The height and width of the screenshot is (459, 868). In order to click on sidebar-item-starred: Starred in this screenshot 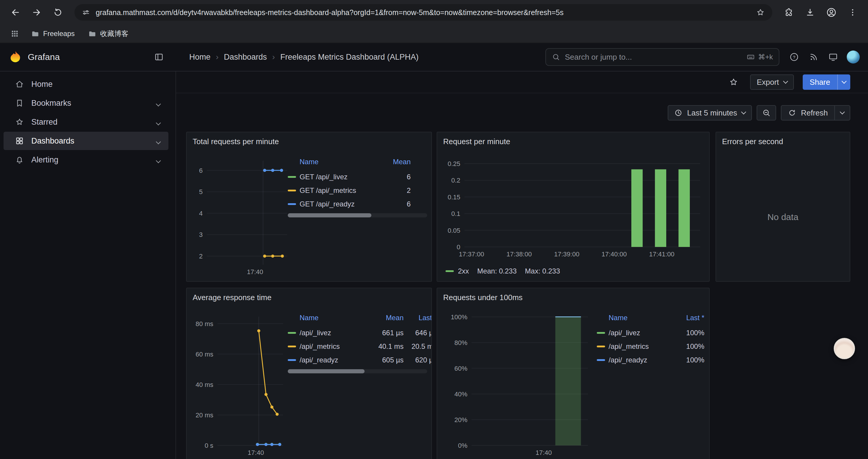, I will do `click(86, 122)`.